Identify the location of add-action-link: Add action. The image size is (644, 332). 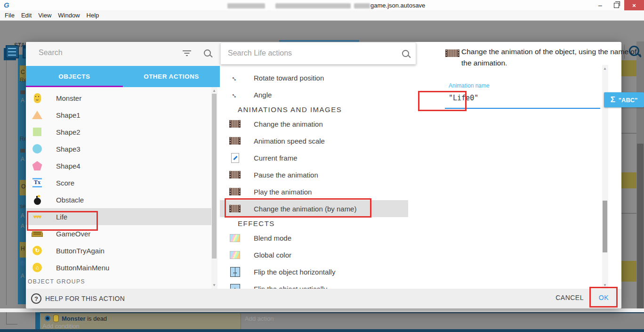
(259, 318).